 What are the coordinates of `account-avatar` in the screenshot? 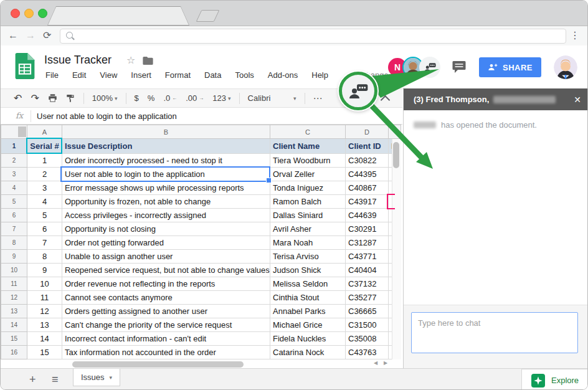 It's located at (566, 67).